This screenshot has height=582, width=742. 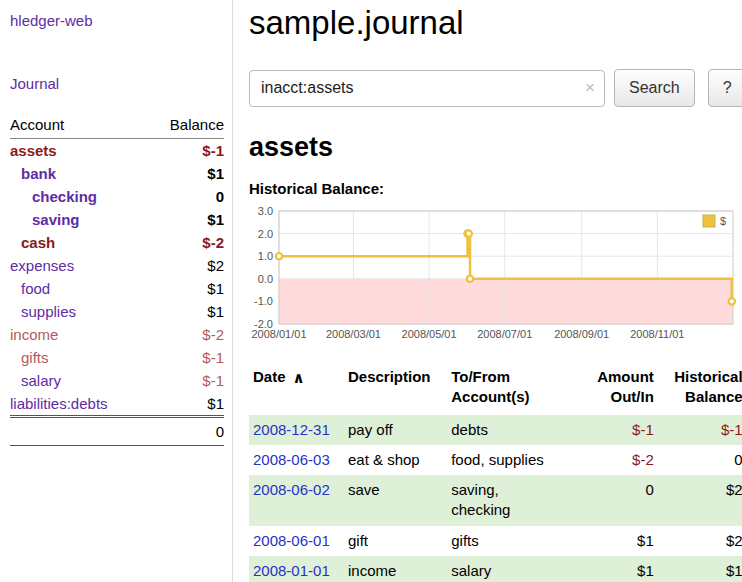 What do you see at coordinates (296, 430) in the screenshot?
I see `transaction-date-cell: 2008-12-31` at bounding box center [296, 430].